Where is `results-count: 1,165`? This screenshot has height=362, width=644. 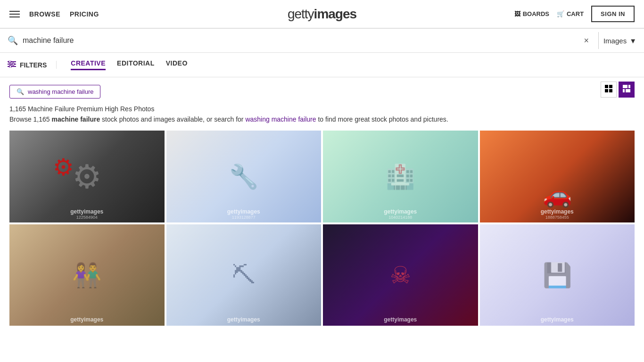
results-count: 1,165 is located at coordinates (18, 109).